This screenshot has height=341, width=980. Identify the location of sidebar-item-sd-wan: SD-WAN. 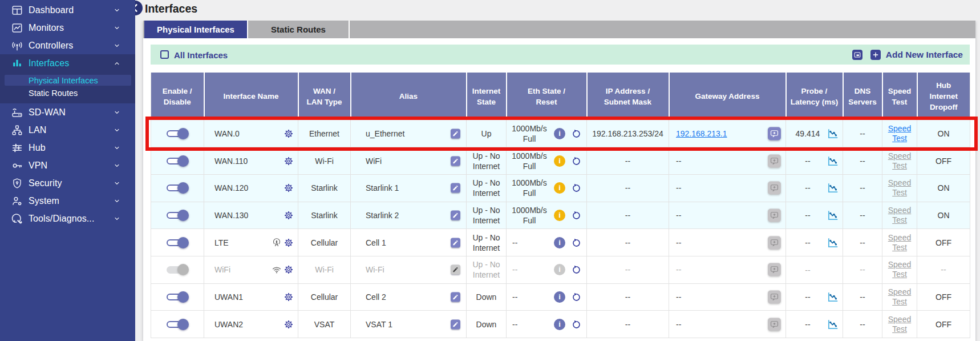
(67, 112).